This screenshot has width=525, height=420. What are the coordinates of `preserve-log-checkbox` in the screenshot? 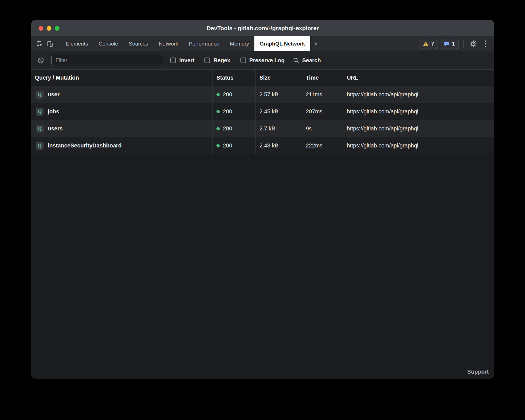 It's located at (243, 60).